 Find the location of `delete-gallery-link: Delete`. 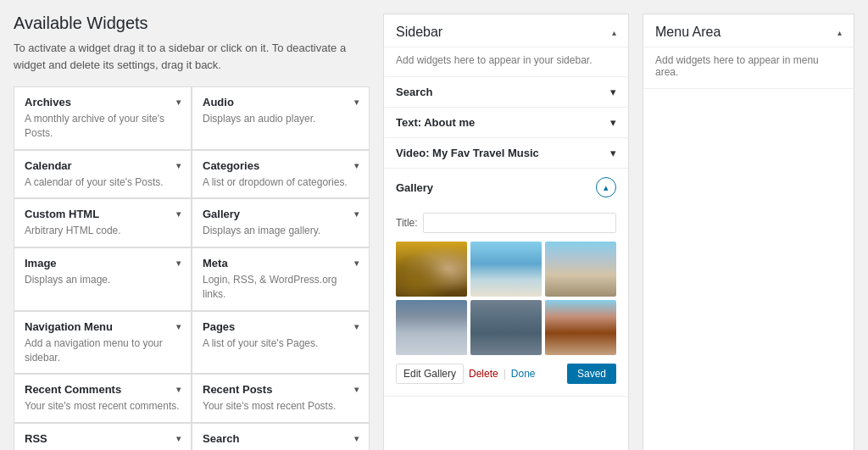

delete-gallery-link: Delete is located at coordinates (483, 374).